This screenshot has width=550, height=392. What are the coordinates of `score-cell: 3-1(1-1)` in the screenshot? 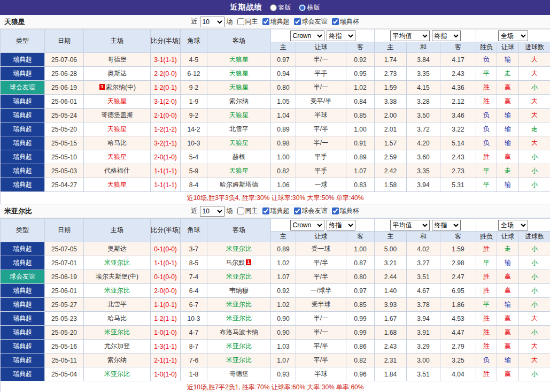 It's located at (166, 60).